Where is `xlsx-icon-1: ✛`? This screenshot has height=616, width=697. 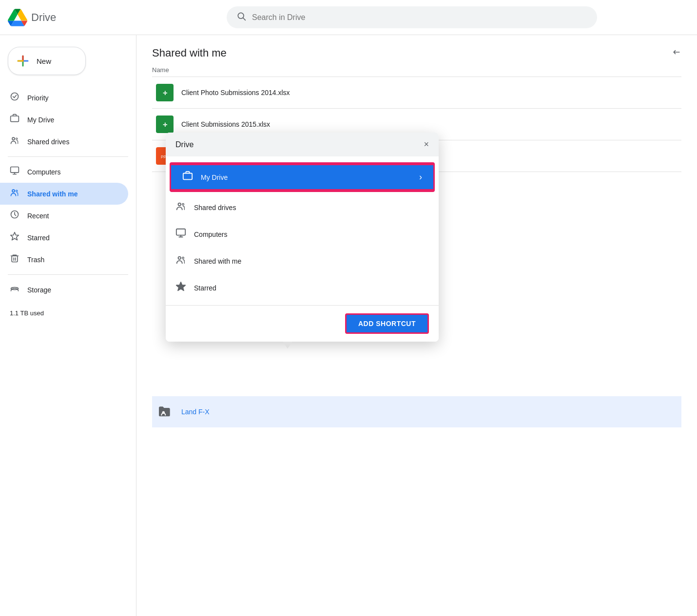 xlsx-icon-1: ✛ is located at coordinates (165, 93).